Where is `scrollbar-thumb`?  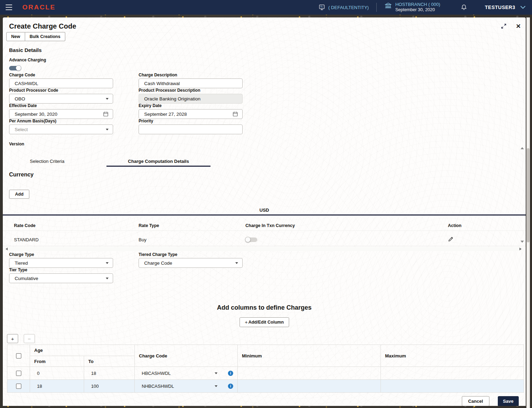
scrollbar-thumb is located at coordinates (528, 195).